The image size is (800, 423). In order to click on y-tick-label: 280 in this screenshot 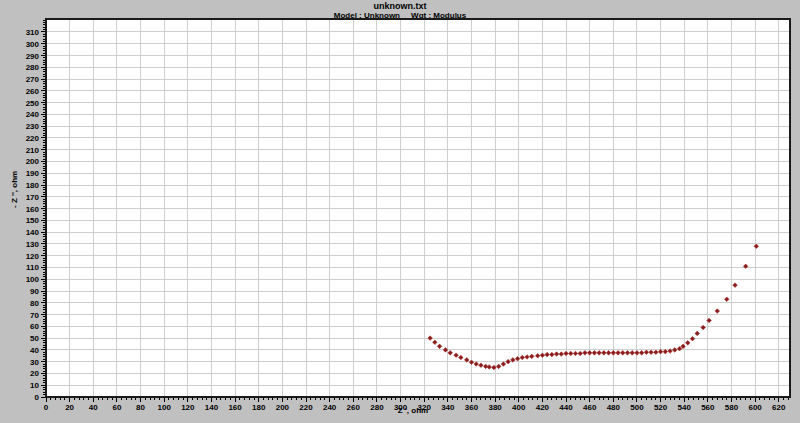, I will do `click(33, 68)`.